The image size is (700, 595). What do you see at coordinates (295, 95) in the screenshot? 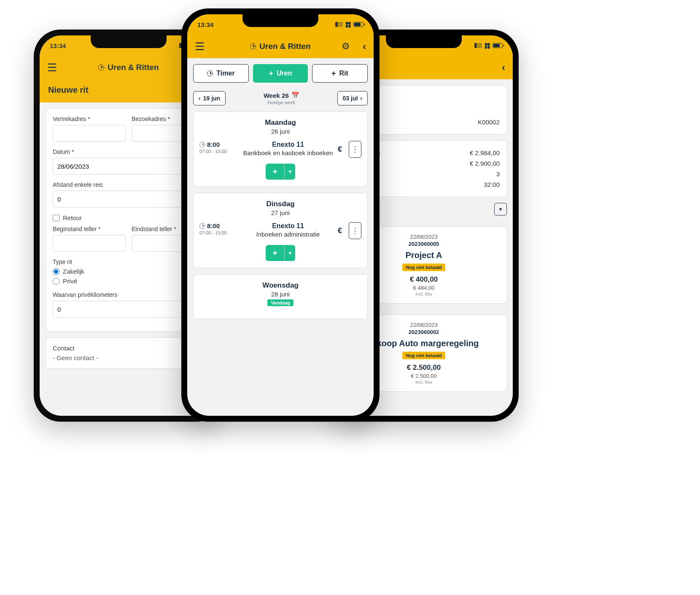
I see `calendar-icon: 📅` at bounding box center [295, 95].